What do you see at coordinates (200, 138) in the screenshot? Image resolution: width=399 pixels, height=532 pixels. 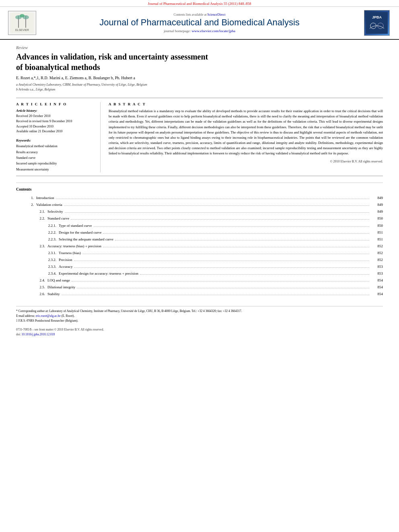 I see `article-body: A R T I C L E I N F O Article history: R…` at bounding box center [200, 138].